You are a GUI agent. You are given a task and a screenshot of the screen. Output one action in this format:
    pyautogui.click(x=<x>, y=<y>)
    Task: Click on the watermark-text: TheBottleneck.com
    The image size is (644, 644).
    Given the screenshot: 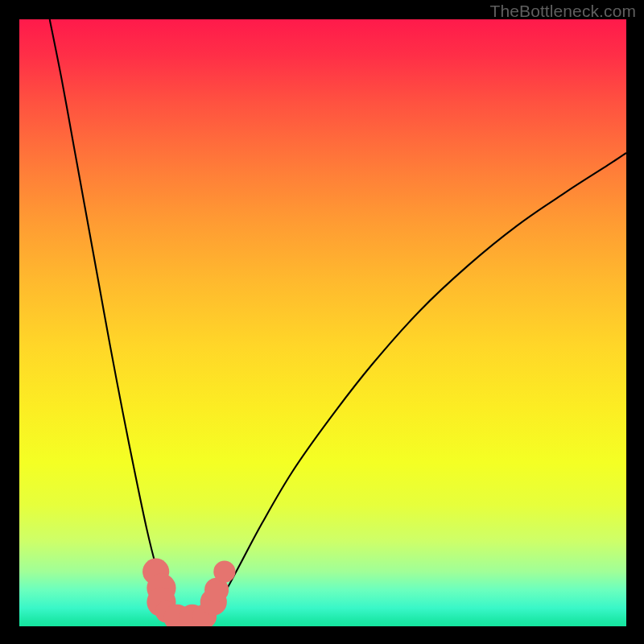 What is the action you would take?
    pyautogui.click(x=564, y=11)
    